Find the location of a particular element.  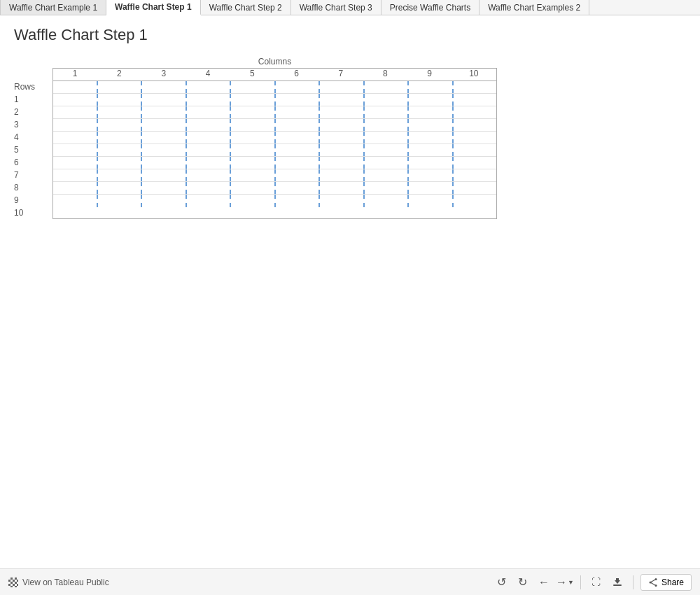

tab-tab5: Precise Waffle Charts is located at coordinates (430, 7).